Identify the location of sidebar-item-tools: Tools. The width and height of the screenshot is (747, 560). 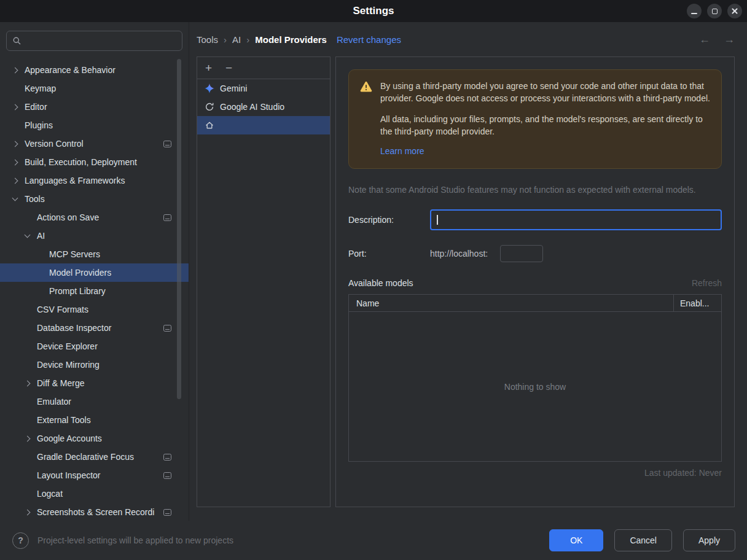
(95, 199).